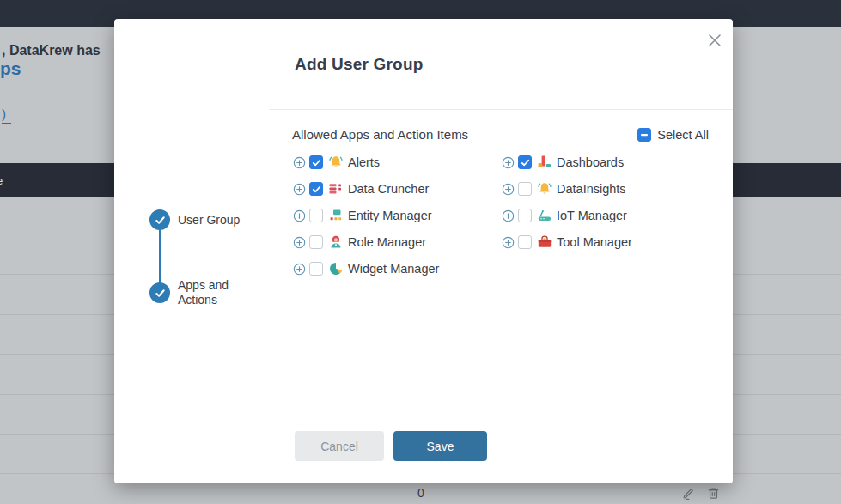 This screenshot has height=504, width=841. What do you see at coordinates (590, 162) in the screenshot?
I see `app-label: Dashboards` at bounding box center [590, 162].